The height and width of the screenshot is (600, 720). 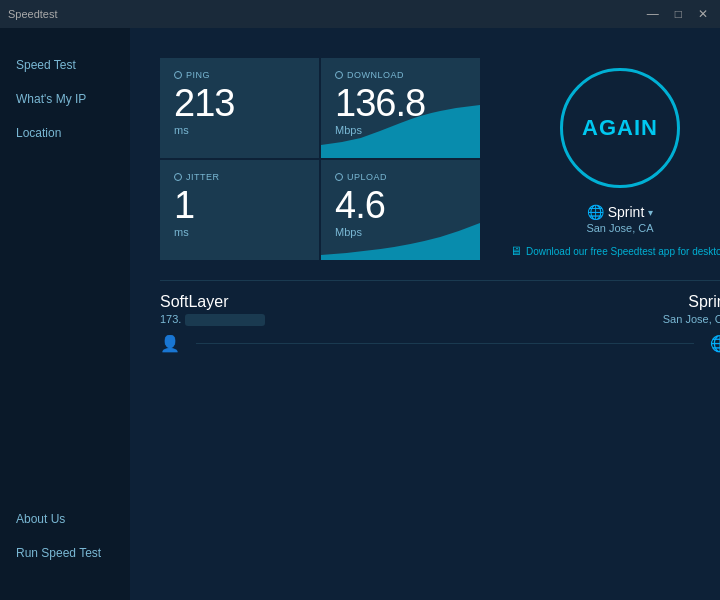 I want to click on sidebar-item-my-ip: What's My IP, so click(x=65, y=99).